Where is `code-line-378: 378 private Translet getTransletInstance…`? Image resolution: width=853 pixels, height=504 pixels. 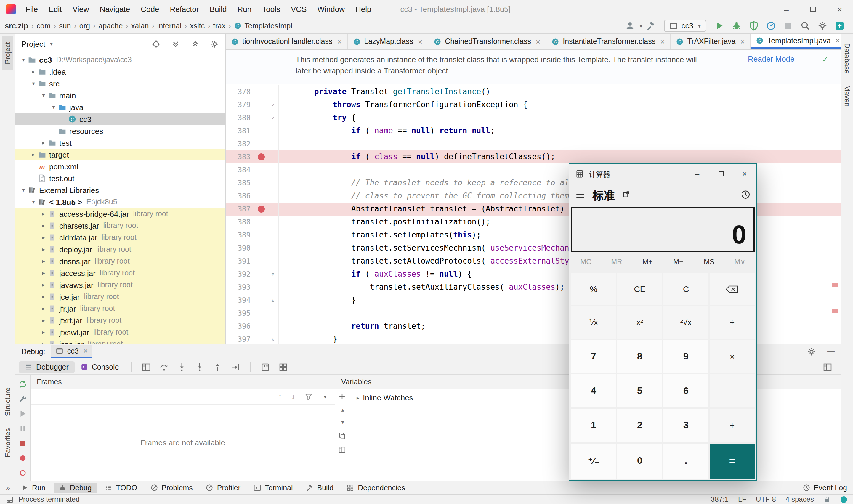
code-line-378: 378 private Translet getTransletInstance… is located at coordinates (533, 92).